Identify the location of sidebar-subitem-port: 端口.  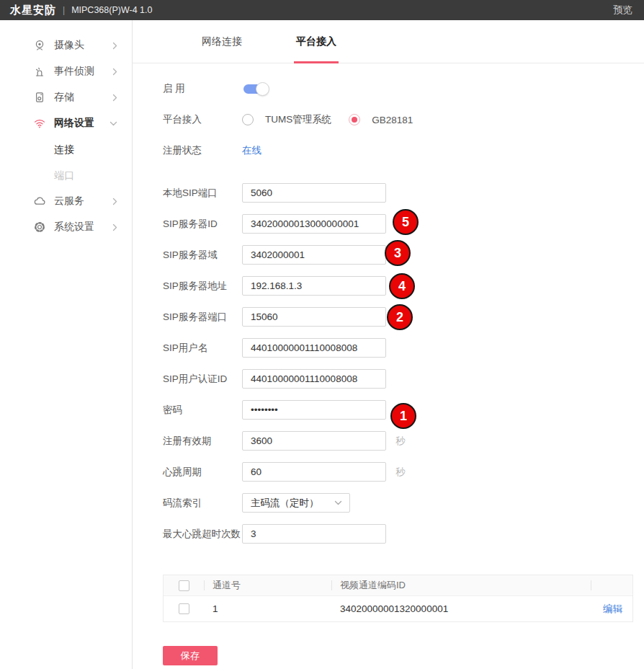
(66, 175).